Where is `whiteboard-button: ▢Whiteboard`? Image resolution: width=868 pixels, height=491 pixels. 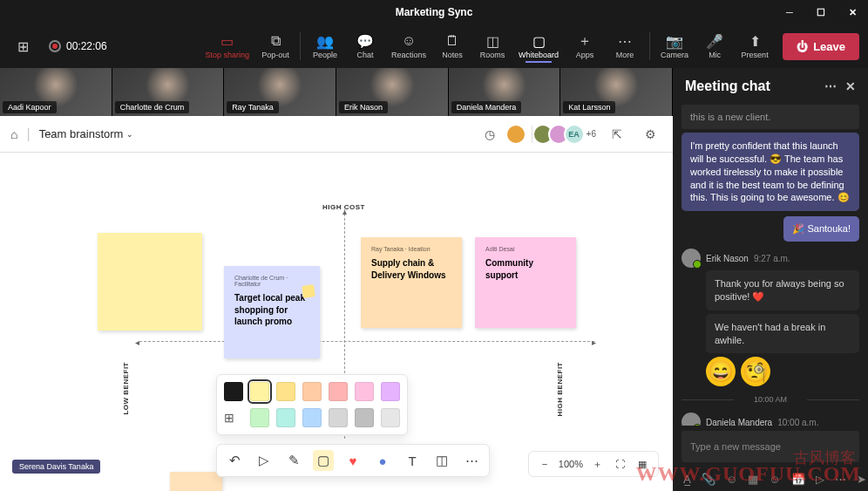 whiteboard-button: ▢Whiteboard is located at coordinates (539, 46).